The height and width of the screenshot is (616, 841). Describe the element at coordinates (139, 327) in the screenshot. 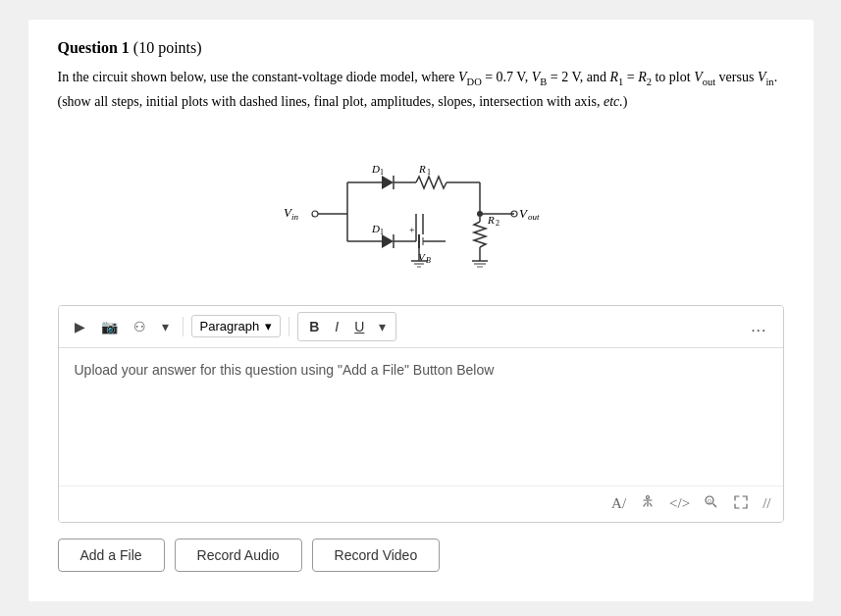

I see `link-button: ⚇` at that location.